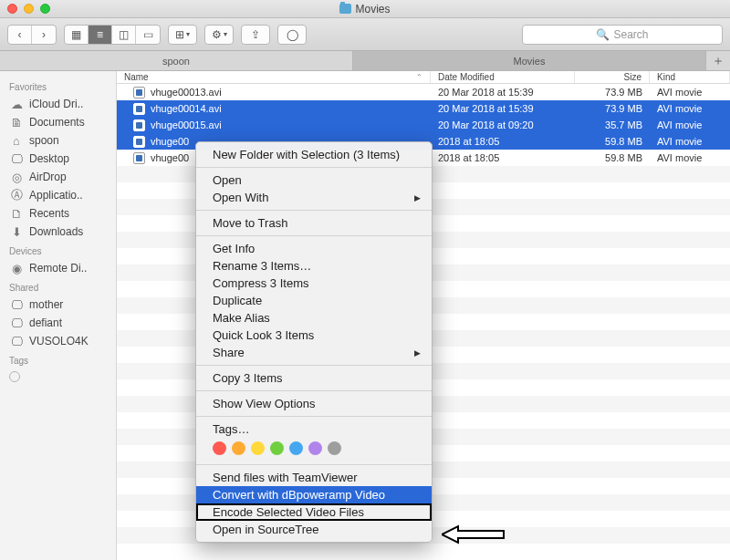  I want to click on share-icon: ⇪, so click(256, 35).